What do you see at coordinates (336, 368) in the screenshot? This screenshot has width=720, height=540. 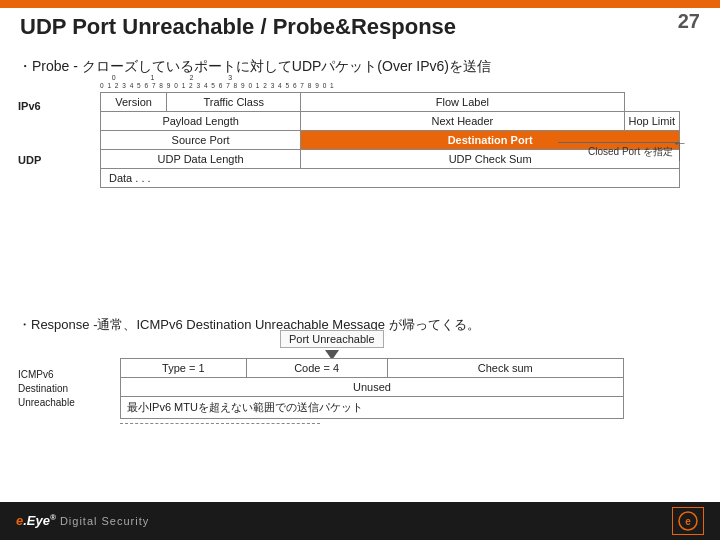 I see `code-value: 4` at bounding box center [336, 368].